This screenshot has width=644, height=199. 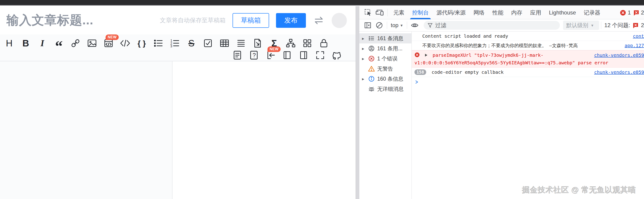 I want to click on import-icon: NEW, so click(x=270, y=55).